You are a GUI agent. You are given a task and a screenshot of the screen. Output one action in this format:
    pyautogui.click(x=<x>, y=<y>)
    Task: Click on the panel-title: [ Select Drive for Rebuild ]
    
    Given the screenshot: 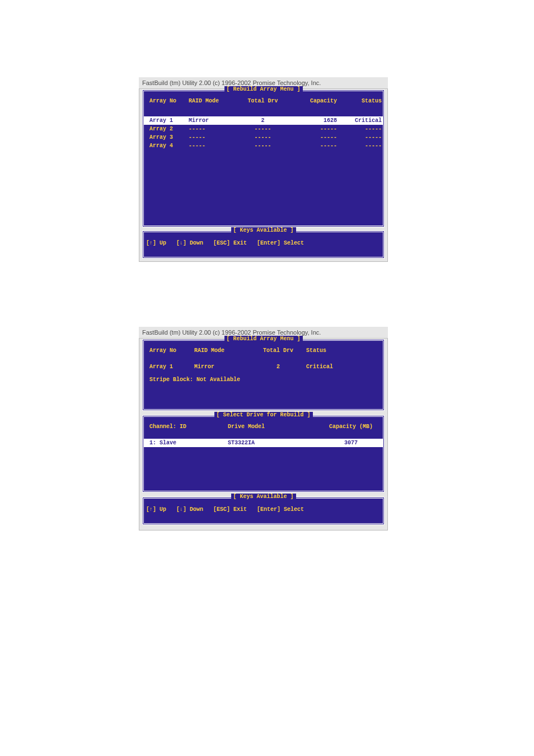 What is the action you would take?
    pyautogui.click(x=263, y=415)
    